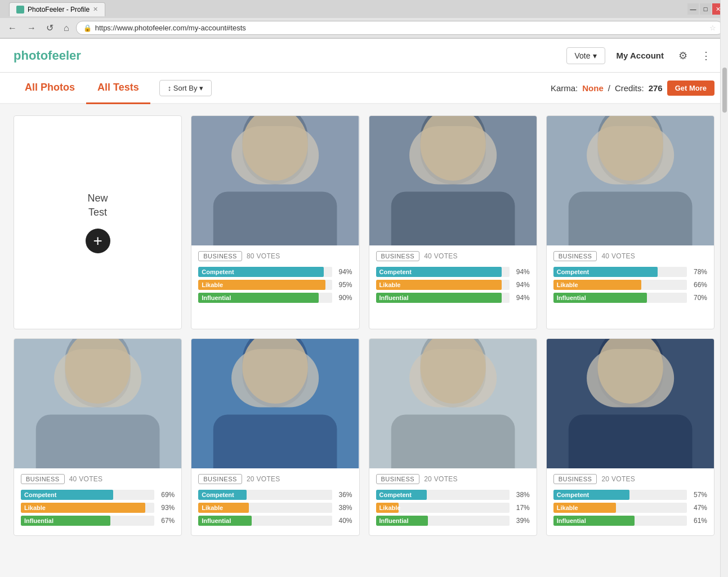  What do you see at coordinates (275, 222) in the screenshot?
I see `photo-card: BUSINESS 80 VOTES Competent 94% Likable …` at bounding box center [275, 222].